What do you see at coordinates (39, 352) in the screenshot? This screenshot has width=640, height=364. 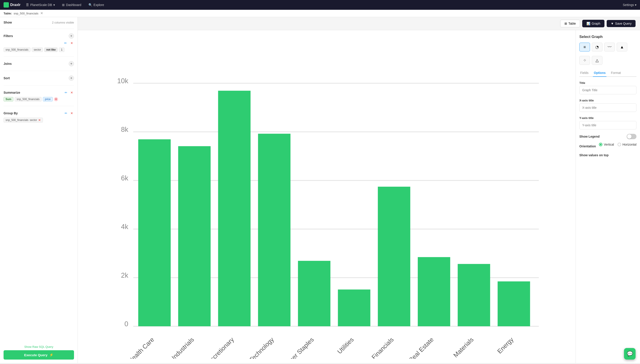 I see `sidebar-bottom: Show Raw SQL Query Execute Query ⚡` at bounding box center [39, 352].